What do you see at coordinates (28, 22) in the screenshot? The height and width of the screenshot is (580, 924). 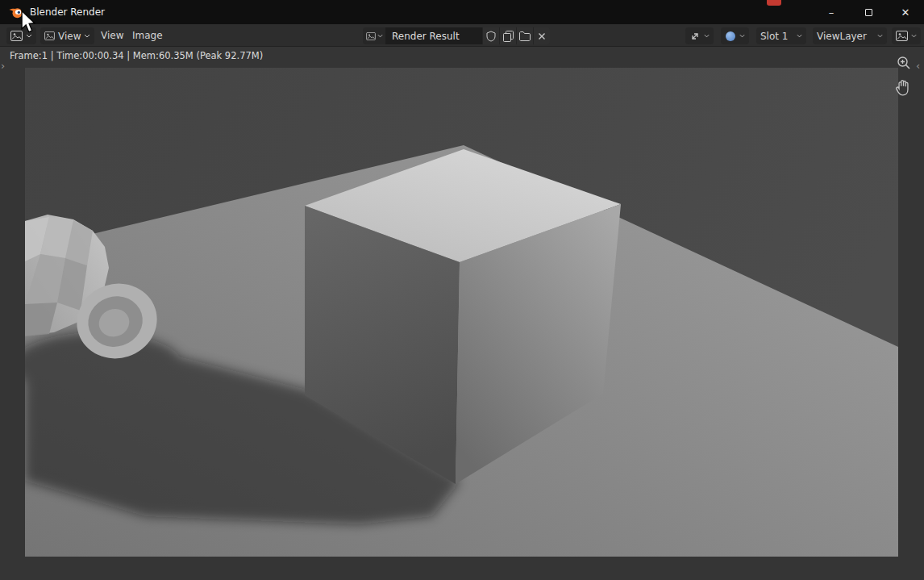 I see `mouse-cursor` at bounding box center [28, 22].